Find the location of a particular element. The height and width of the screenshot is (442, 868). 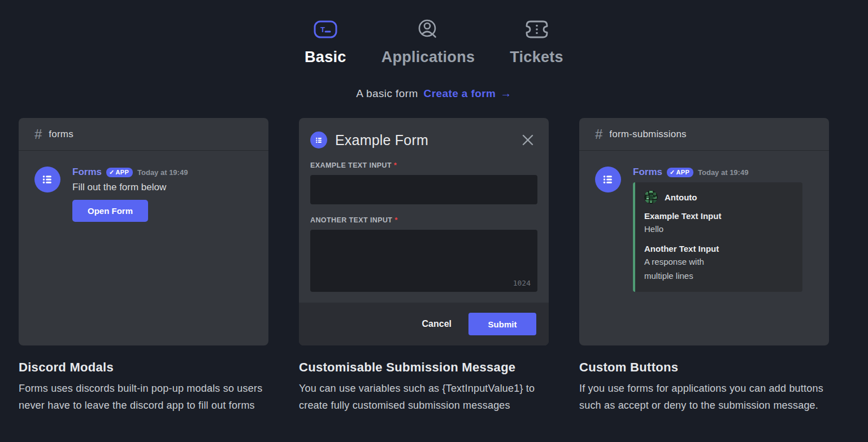

feature-title: Custom Buttons is located at coordinates (713, 367).